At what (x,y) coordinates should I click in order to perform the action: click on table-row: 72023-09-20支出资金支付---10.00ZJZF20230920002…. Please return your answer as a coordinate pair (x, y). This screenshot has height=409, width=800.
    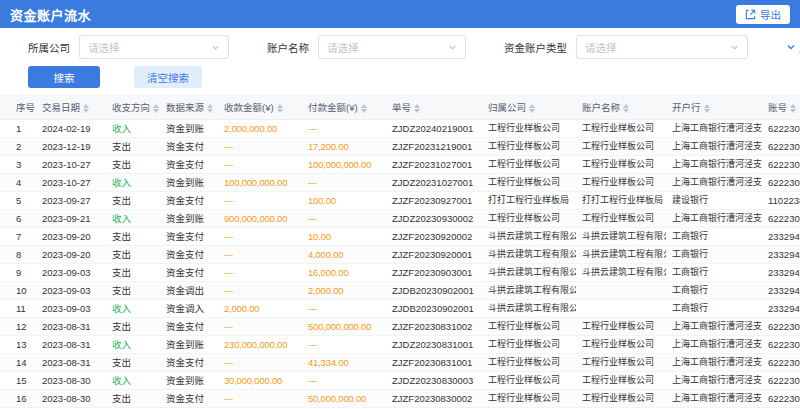
    Looking at the image, I should click on (400, 237).